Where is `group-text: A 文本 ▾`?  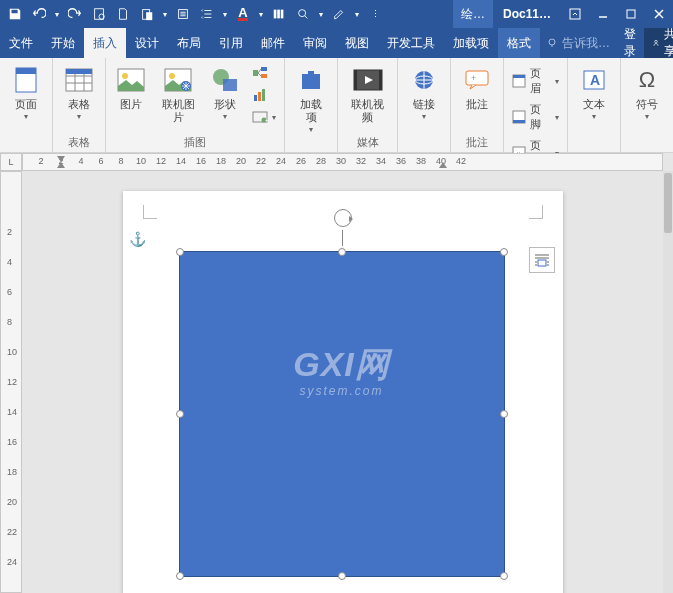 group-text: A 文本 ▾ is located at coordinates (594, 105).